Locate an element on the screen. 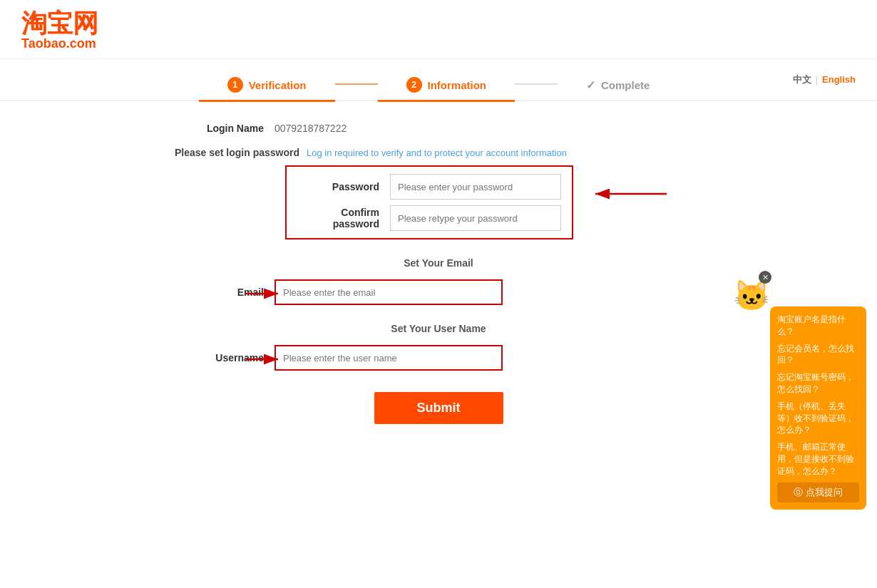 The height and width of the screenshot is (588, 877). step-number-1: 1 is located at coordinates (235, 85).